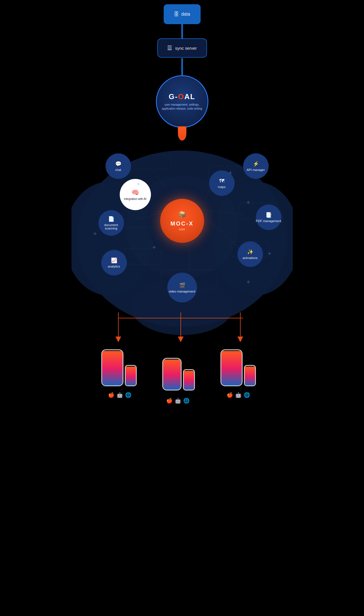 Image resolution: width=364 pixels, height=616 pixels. What do you see at coordinates (182, 107) in the screenshot?
I see `goal-subtitle: user management, settings, application r…` at bounding box center [182, 107].